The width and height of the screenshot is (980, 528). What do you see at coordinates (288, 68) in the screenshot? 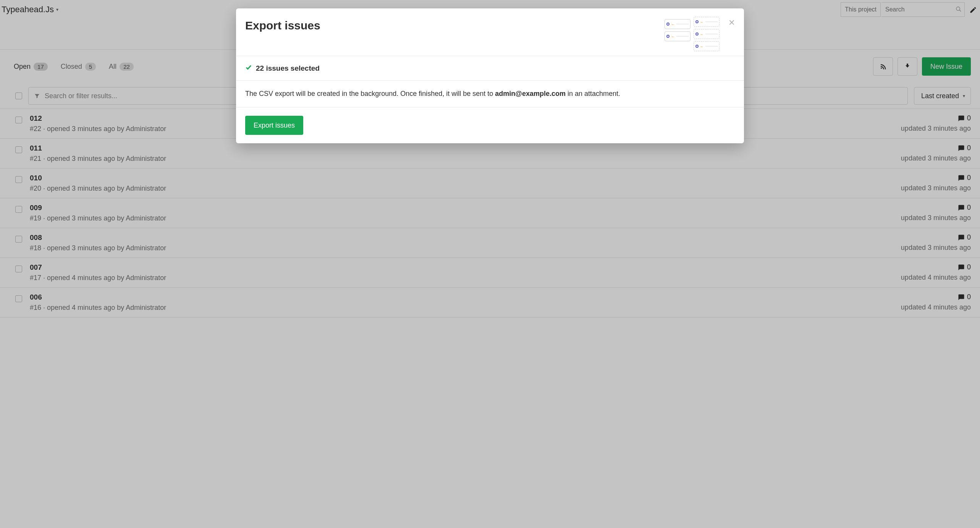
I see `selected-text: 22 issues selected` at bounding box center [288, 68].